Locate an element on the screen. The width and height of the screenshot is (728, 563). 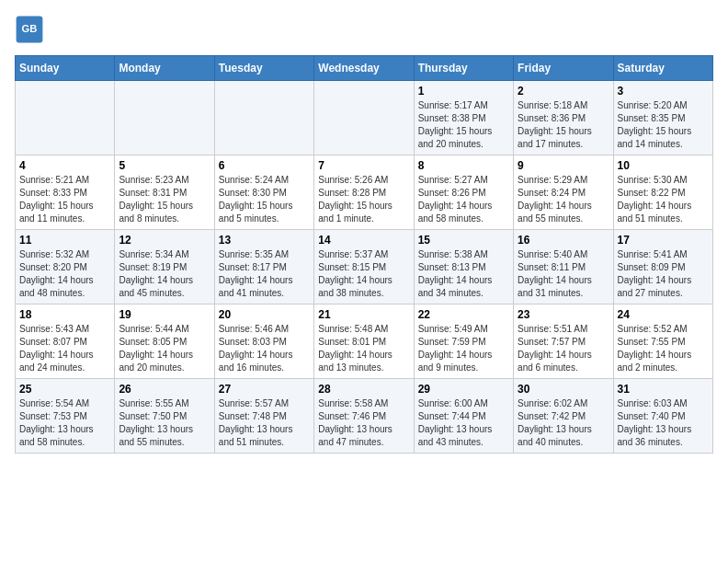
day-number: 7 is located at coordinates (364, 166).